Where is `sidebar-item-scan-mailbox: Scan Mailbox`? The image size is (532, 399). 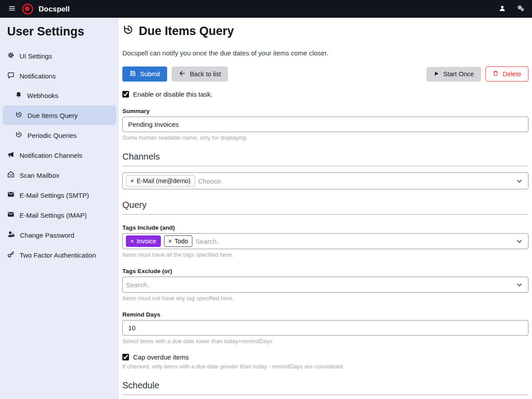
sidebar-item-scan-mailbox: Scan Mailbox is located at coordinates (59, 175).